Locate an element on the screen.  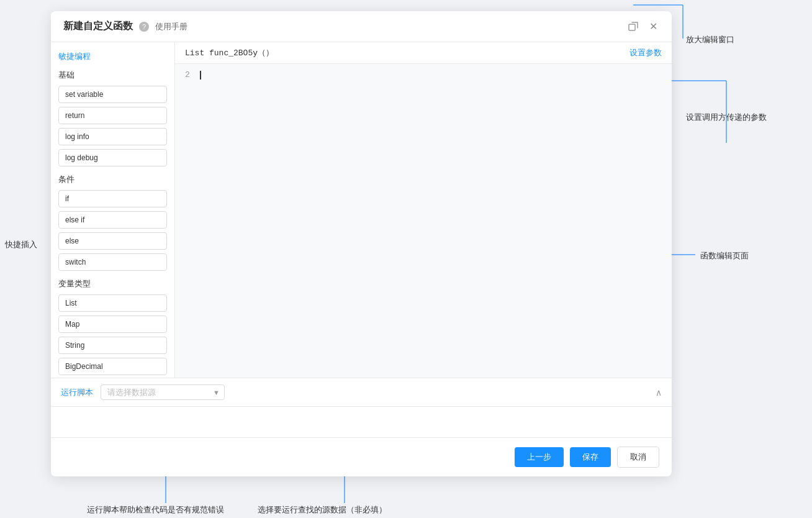
snippet-return: return is located at coordinates (113, 116).